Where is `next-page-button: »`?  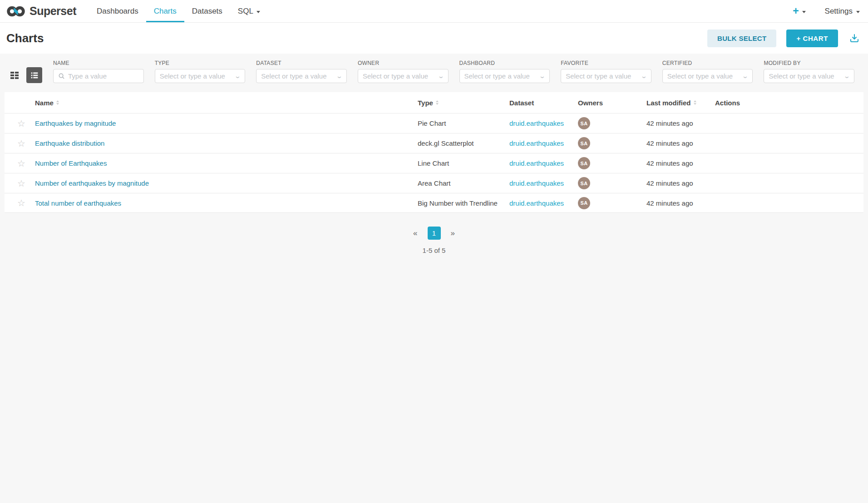 next-page-button: » is located at coordinates (453, 233).